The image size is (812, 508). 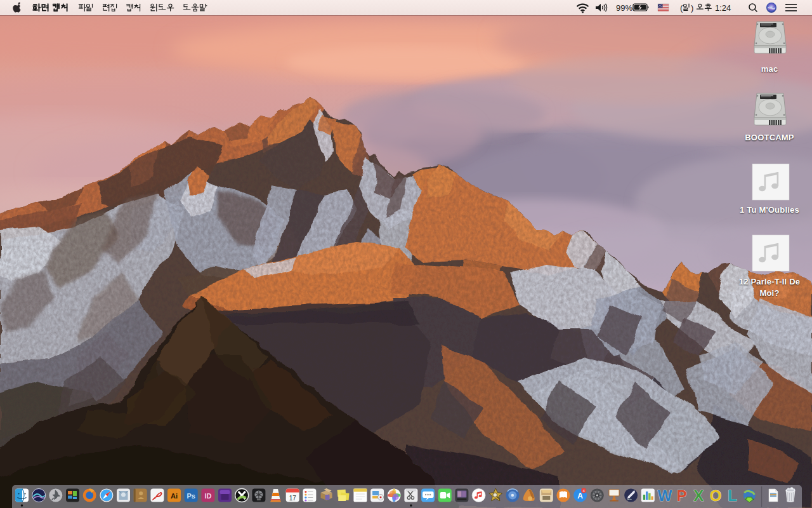 I want to click on svg-text: P, so click(x=682, y=495).